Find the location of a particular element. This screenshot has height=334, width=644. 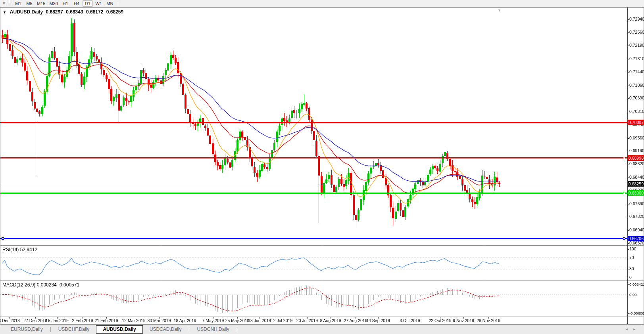

rsi-scale-tick: 70 is located at coordinates (632, 258).